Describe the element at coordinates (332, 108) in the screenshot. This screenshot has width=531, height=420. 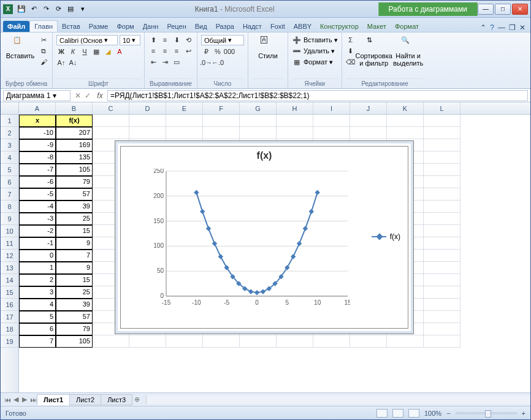
I see `col-header-I: I` at that location.